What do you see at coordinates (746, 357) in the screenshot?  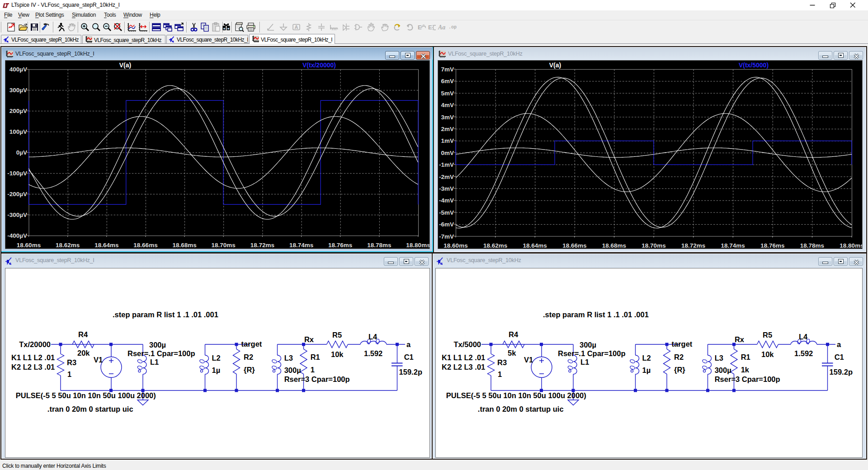 I see `svg-text: R1` at bounding box center [746, 357].